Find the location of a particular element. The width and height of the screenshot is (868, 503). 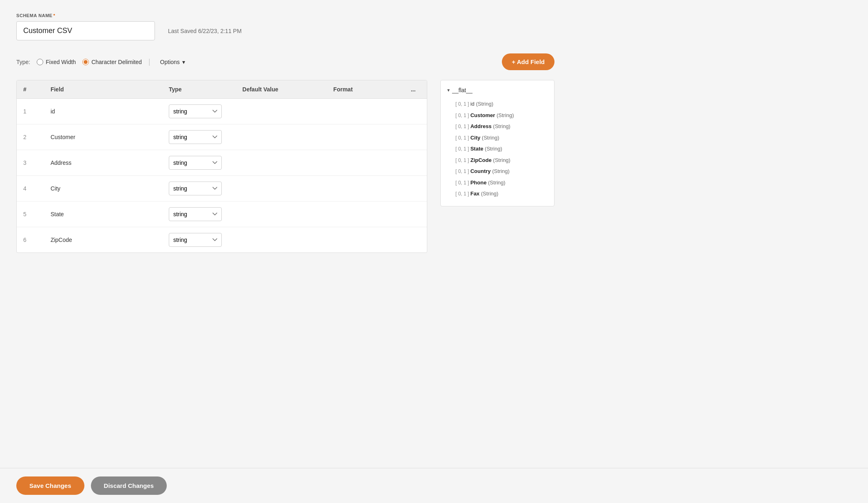

tree-chevron-icon: ▾ is located at coordinates (448, 90).